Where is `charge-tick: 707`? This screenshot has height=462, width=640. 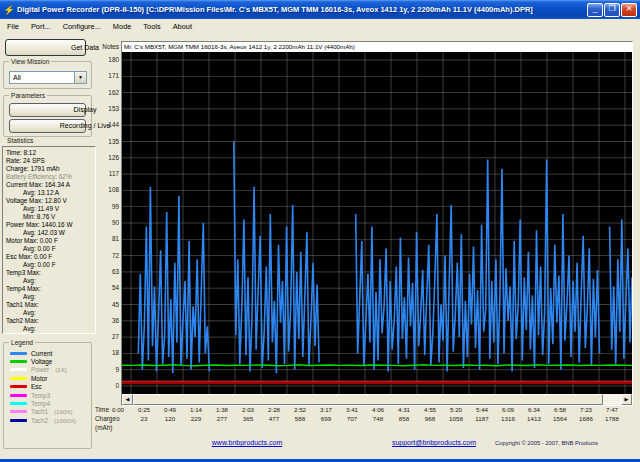
charge-tick: 707 is located at coordinates (352, 418).